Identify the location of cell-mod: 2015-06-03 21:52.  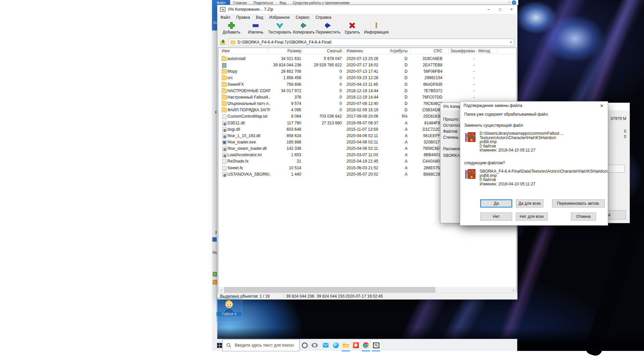
(369, 168).